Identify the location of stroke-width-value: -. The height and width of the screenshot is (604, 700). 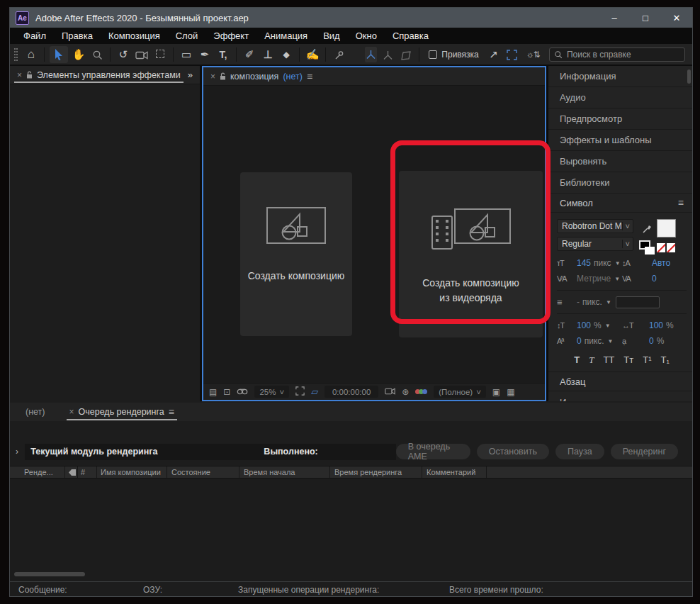
(578, 302).